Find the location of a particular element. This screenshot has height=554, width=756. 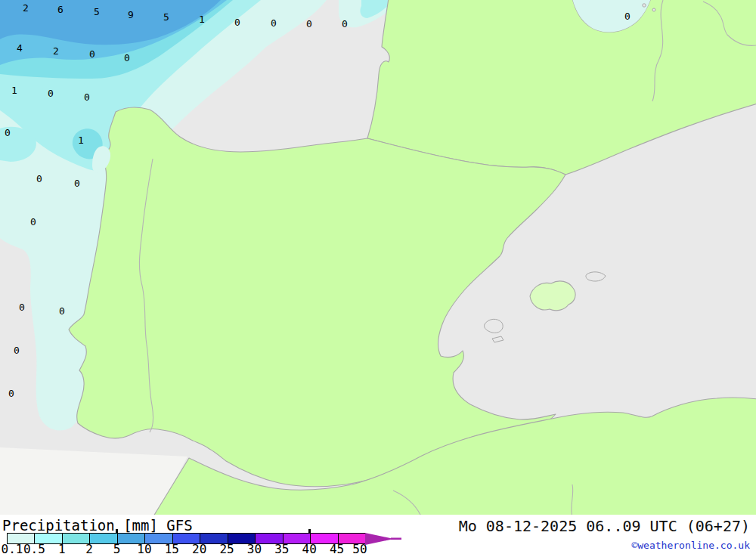

scale-label: 0.5 is located at coordinates (35, 548).